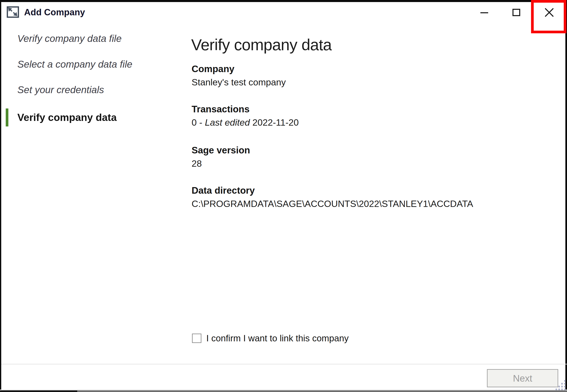  I want to click on window-border-left, so click(0, 195).